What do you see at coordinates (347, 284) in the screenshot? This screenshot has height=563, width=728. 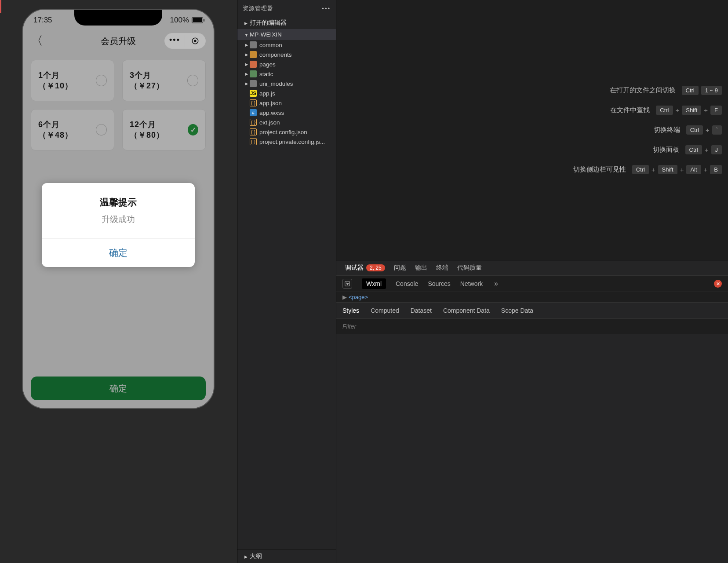 I see `element-picker-icon` at bounding box center [347, 284].